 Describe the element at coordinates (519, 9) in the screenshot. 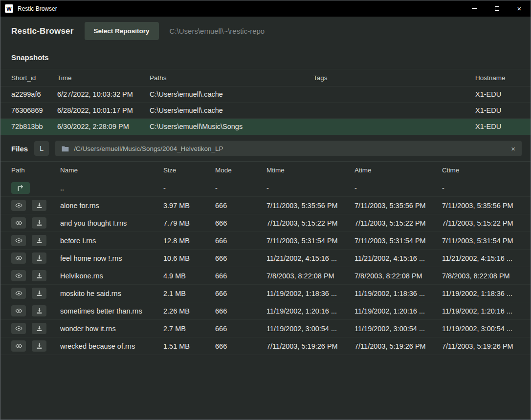

I see `close-button: ×` at that location.